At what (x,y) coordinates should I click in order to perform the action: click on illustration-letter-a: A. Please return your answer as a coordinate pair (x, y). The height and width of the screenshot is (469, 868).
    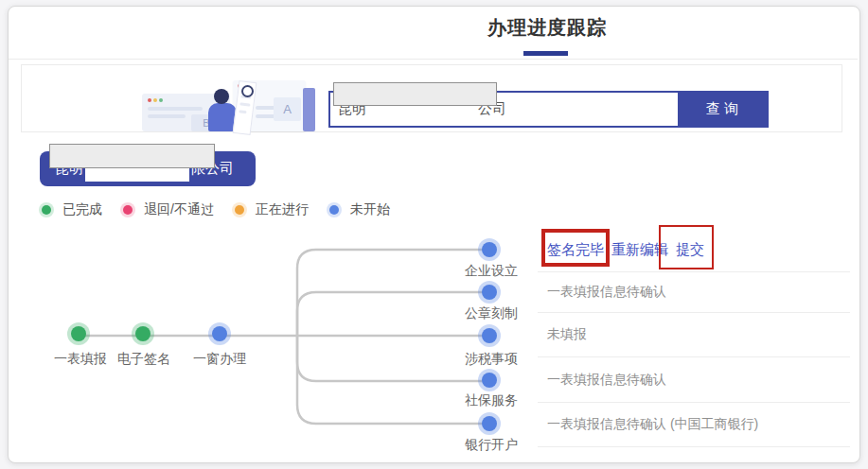
    Looking at the image, I should click on (288, 110).